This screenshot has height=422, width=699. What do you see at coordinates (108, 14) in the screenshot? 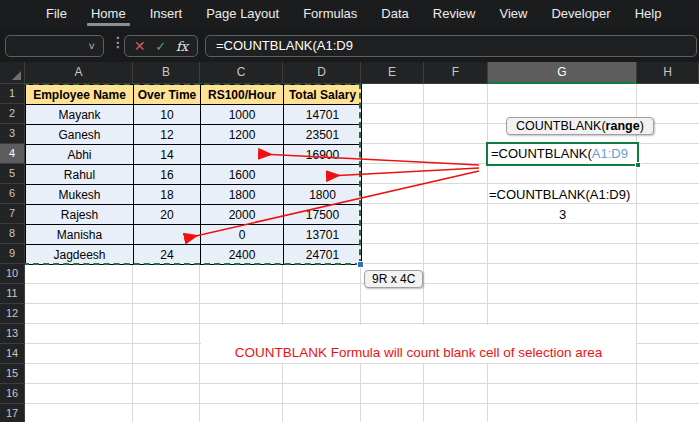
I see `ribbon-tab-home: Home` at bounding box center [108, 14].